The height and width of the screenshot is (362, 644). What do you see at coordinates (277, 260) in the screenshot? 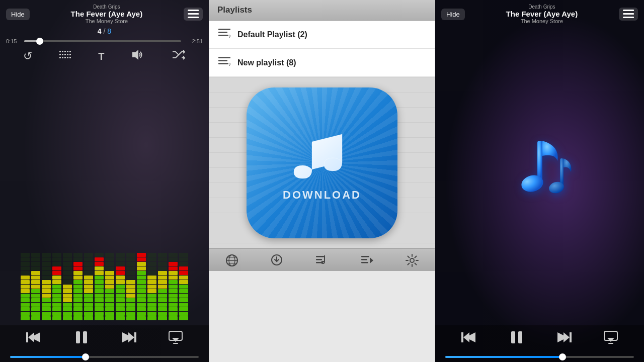
I see `download-tab` at bounding box center [277, 260].